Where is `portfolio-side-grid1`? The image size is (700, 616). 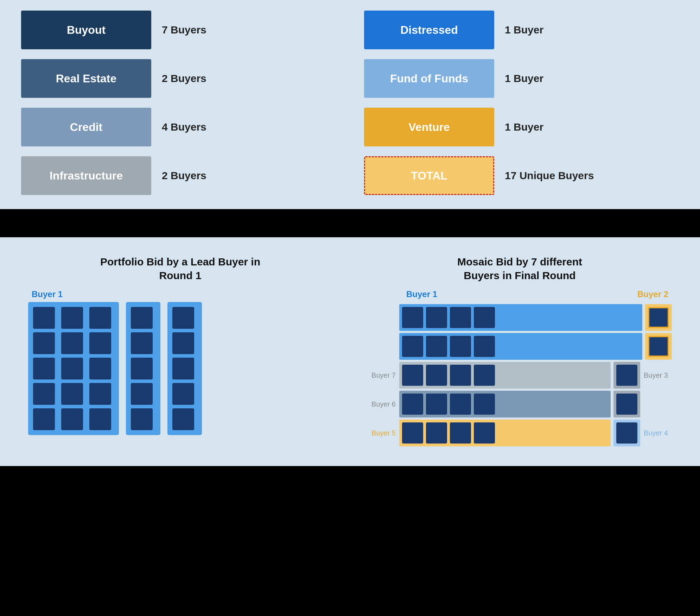
portfolio-side-grid1 is located at coordinates (143, 369).